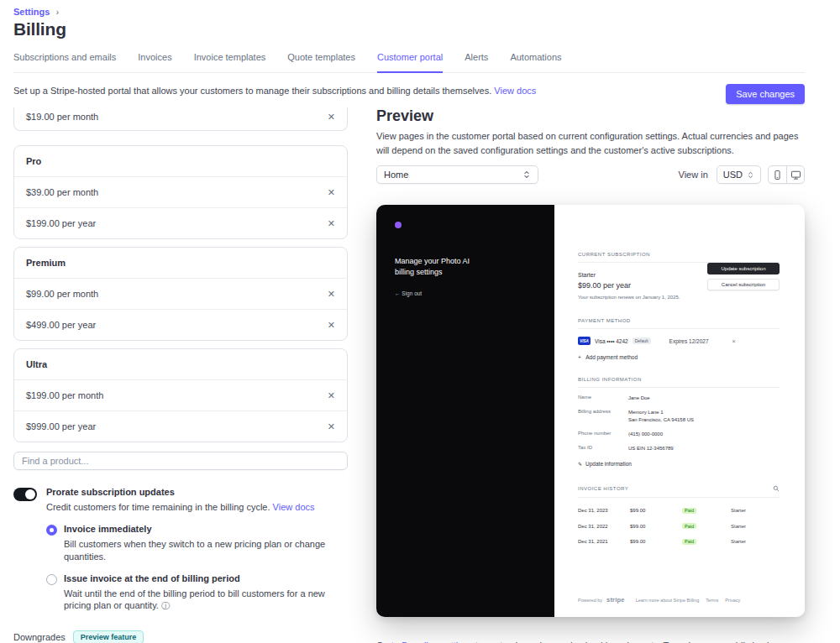 This screenshot has width=840, height=643. Describe the element at coordinates (679, 599) in the screenshot. I see `portal-footer: Powered by stripe Learn more about Strip…` at that location.